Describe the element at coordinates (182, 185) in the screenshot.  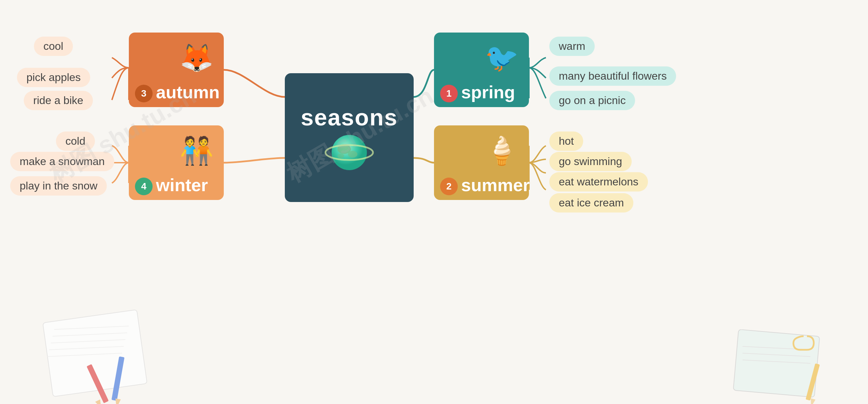
I see `winter-label: winter` at that location.